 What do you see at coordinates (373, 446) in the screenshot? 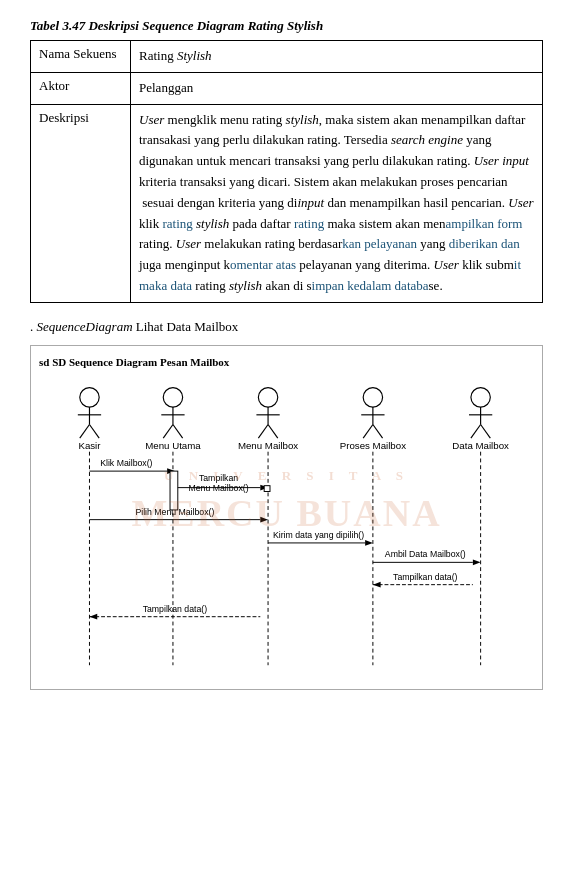
I see `svg-text: Proses Mailbox` at bounding box center [373, 446].